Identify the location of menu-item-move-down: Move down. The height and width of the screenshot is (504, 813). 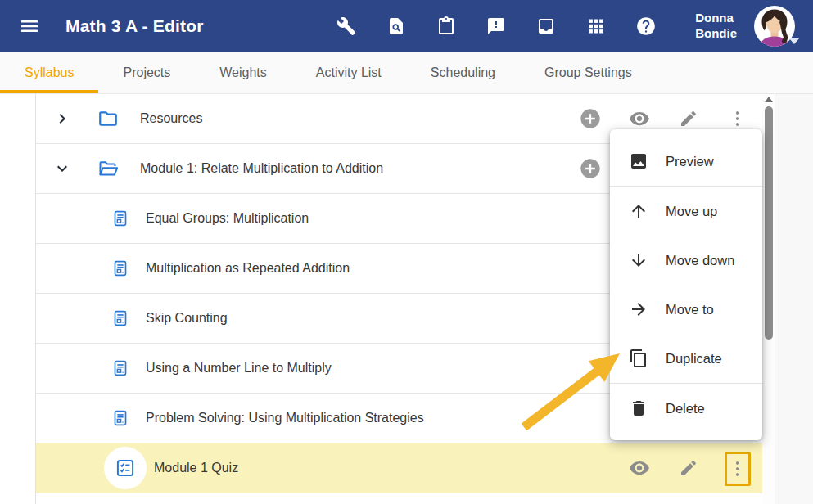
(686, 260).